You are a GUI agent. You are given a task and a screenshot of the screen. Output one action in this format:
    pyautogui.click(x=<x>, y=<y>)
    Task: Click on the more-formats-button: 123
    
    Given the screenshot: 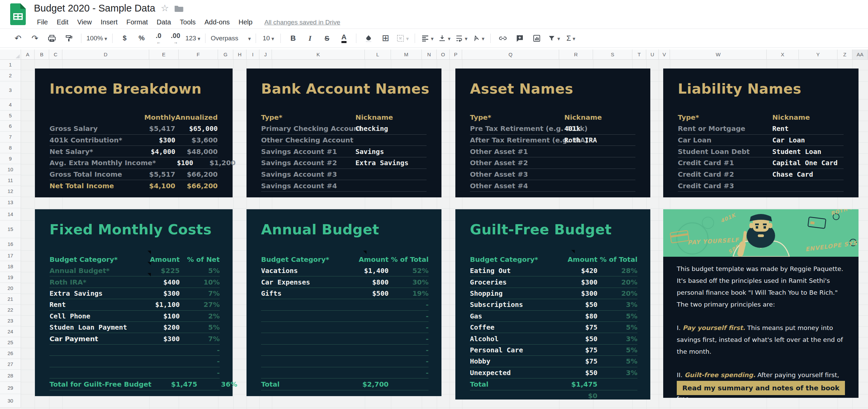 What is the action you would take?
    pyautogui.click(x=193, y=38)
    